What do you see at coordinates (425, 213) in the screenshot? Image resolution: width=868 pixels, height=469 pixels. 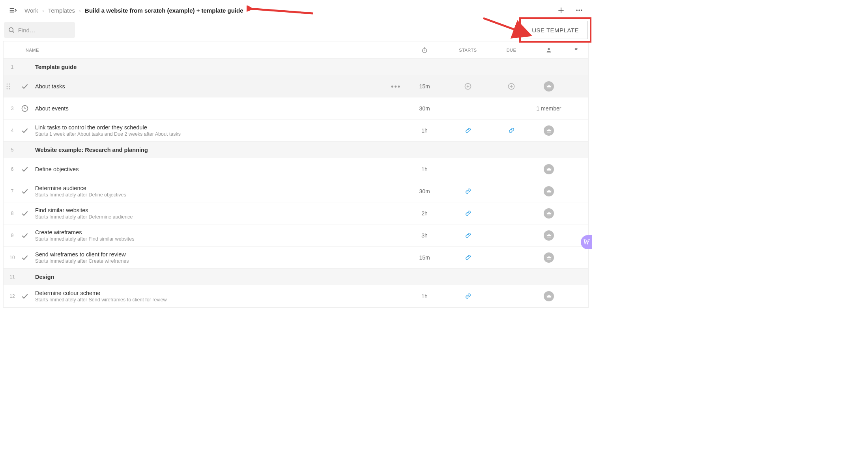 I see `duration-cell: 2h` at bounding box center [425, 213].